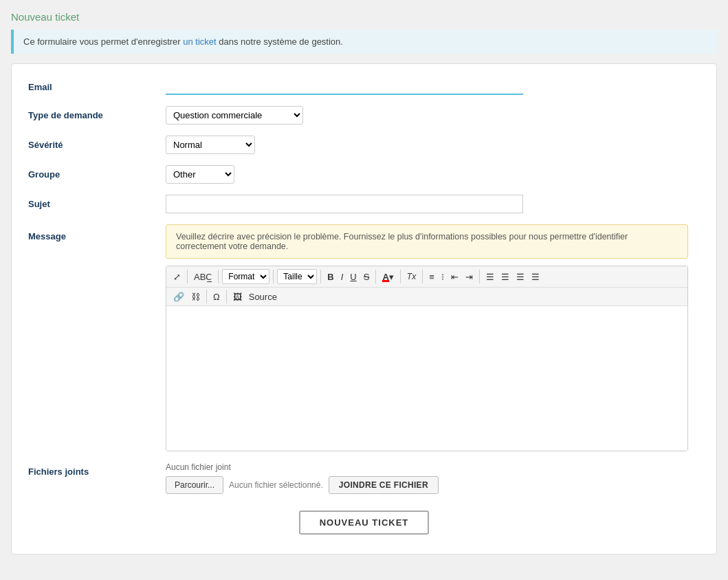 The height and width of the screenshot is (580, 728). What do you see at coordinates (364, 523) in the screenshot?
I see `submit-button: NOUVEAU TICKET` at bounding box center [364, 523].